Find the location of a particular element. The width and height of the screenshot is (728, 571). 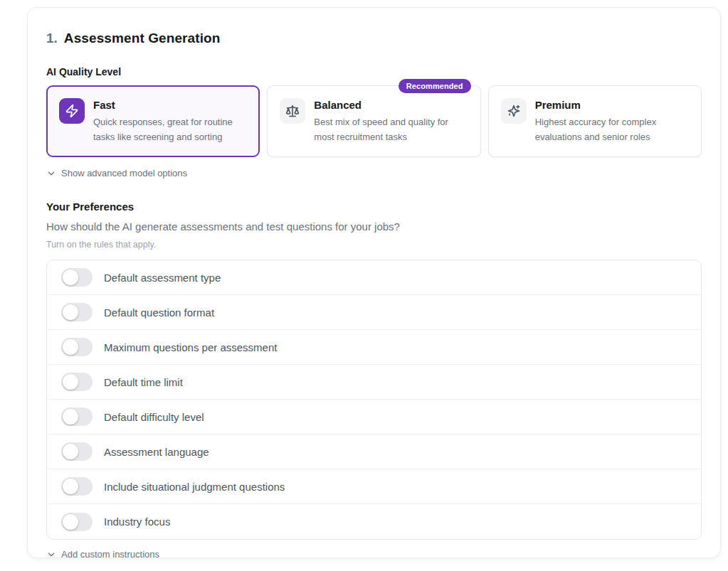

add-custom-instructions-link: Add custom instructions is located at coordinates (102, 555).